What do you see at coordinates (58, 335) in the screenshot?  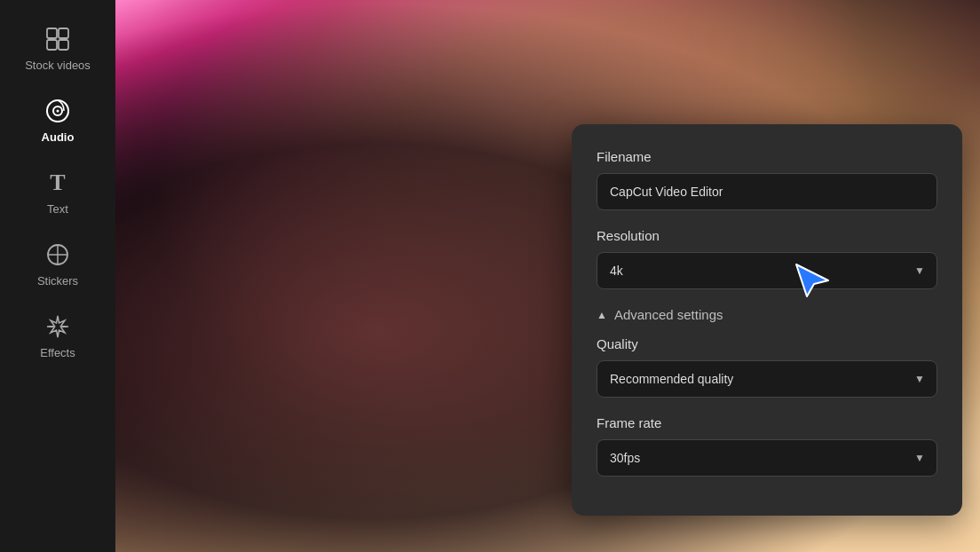 I see `sidebar-item-effects: Effects` at bounding box center [58, 335].